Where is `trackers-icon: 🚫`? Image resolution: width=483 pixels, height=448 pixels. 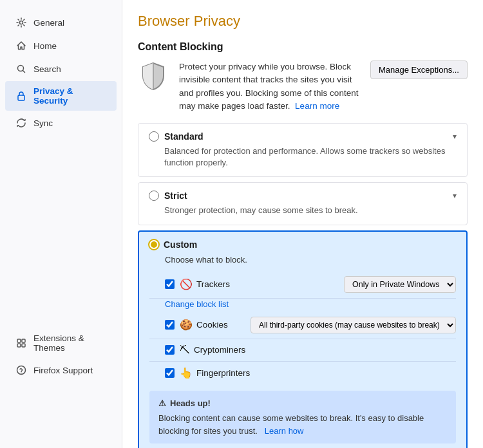 trackers-icon: 🚫 is located at coordinates (186, 285).